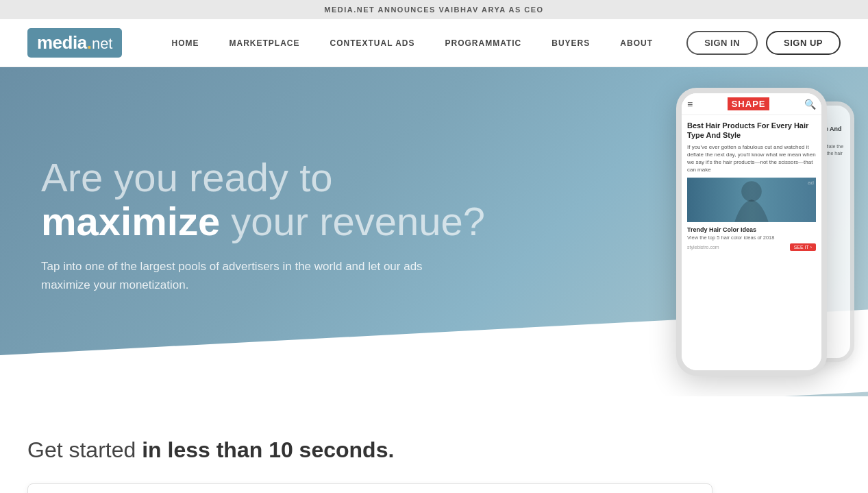 The height and width of the screenshot is (493, 868). I want to click on phone-ad-subtitle: View the top 5 hair color ideas of 2018, so click(752, 237).